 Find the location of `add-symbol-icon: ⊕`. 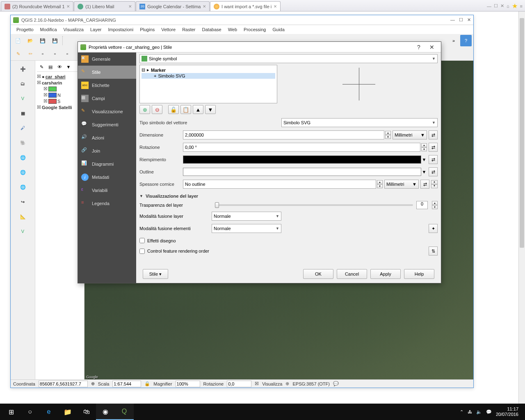

add-symbol-icon: ⊕ is located at coordinates (145, 110).